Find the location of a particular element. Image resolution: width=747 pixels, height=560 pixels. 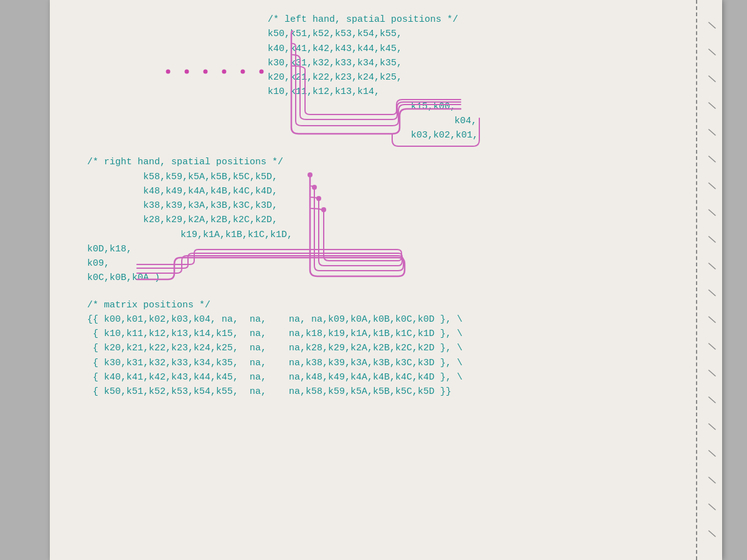

slash-18: \ is located at coordinates (712, 480).